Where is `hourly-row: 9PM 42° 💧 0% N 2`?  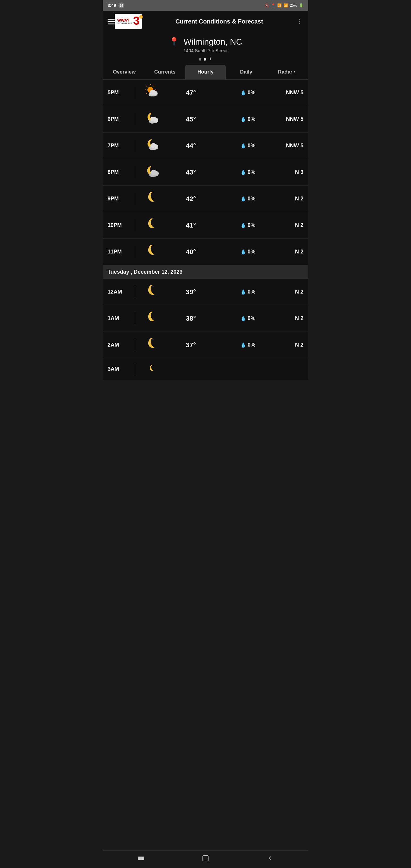 hourly-row: 9PM 42° 💧 0% N 2 is located at coordinates (205, 199).